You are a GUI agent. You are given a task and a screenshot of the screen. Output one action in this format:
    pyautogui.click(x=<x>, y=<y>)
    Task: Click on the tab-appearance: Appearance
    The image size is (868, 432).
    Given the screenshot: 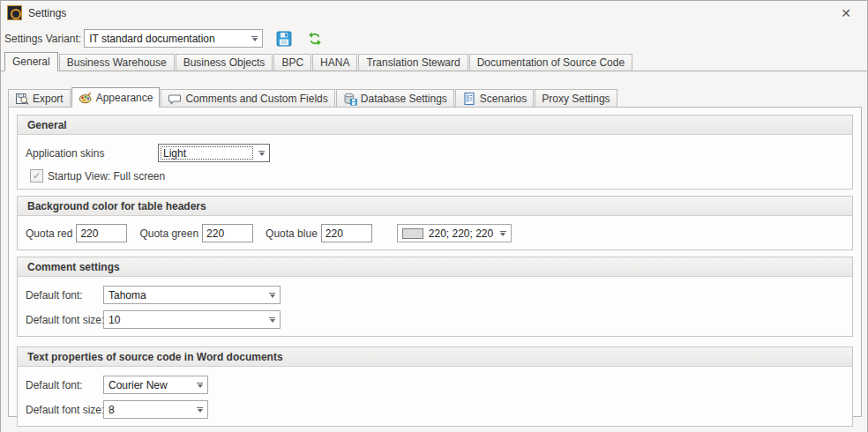 What is the action you would take?
    pyautogui.click(x=116, y=97)
    